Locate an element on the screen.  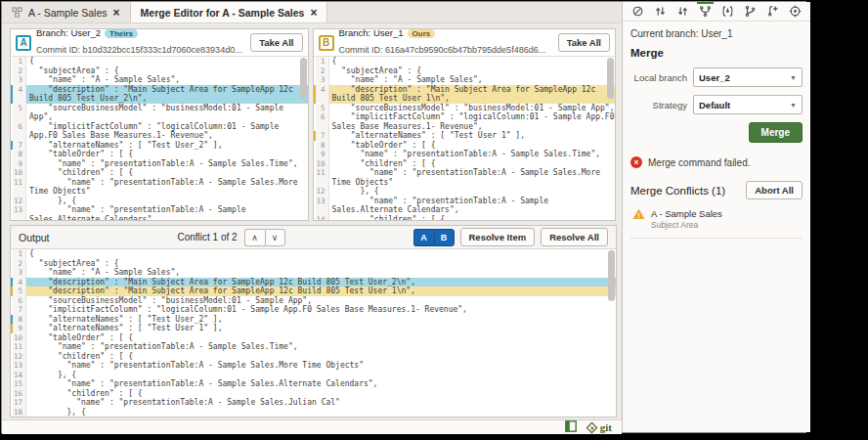
merge-icon is located at coordinates (706, 12).